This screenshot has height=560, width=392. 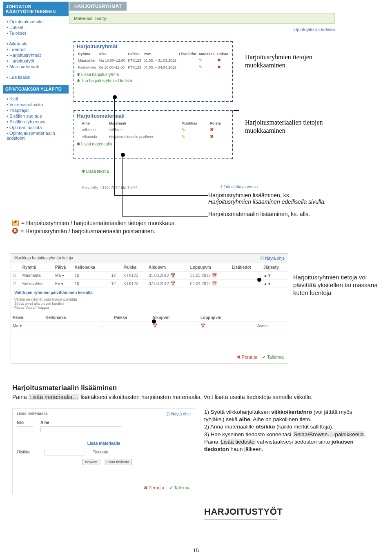 I want to click on th: Kellonaika, so click(x=71, y=318).